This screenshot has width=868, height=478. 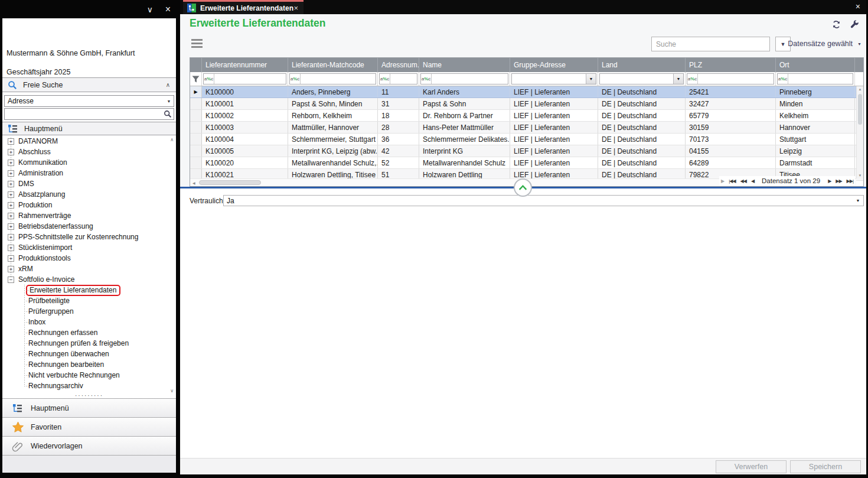 What do you see at coordinates (35, 205) in the screenshot?
I see `tree-item-label: Produktion` at bounding box center [35, 205].